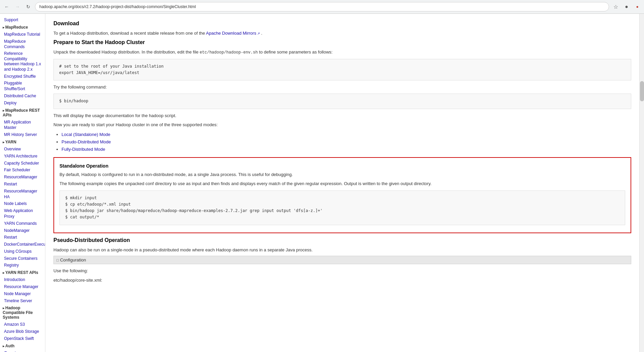 The image size is (644, 352). Describe the element at coordinates (342, 260) in the screenshot. I see `configuration-header: □ Configuration` at that location.